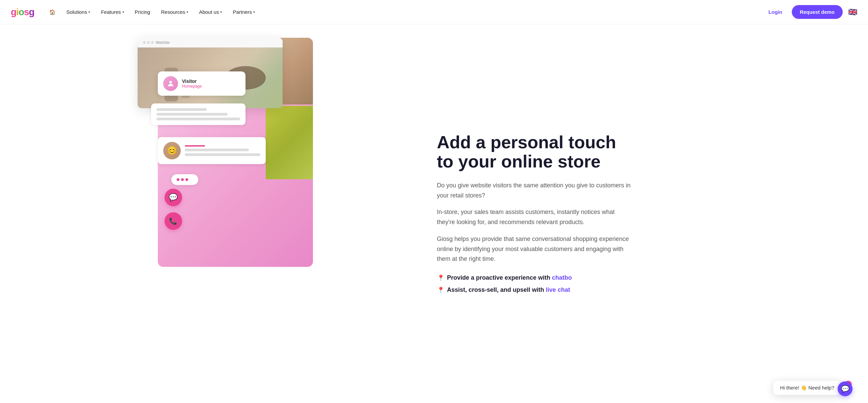 This screenshot has width=868, height=403. What do you see at coordinates (53, 12) in the screenshot?
I see `home-icon: 🏠` at bounding box center [53, 12].